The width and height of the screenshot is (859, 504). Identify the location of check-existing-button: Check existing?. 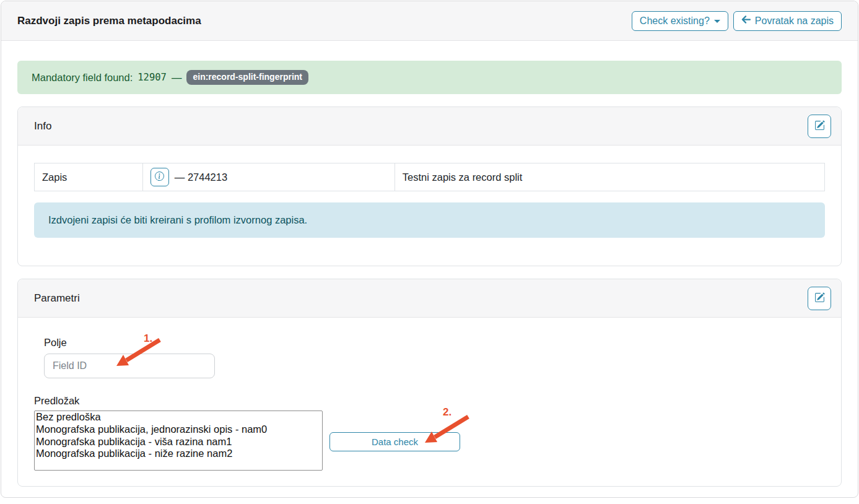
(680, 21).